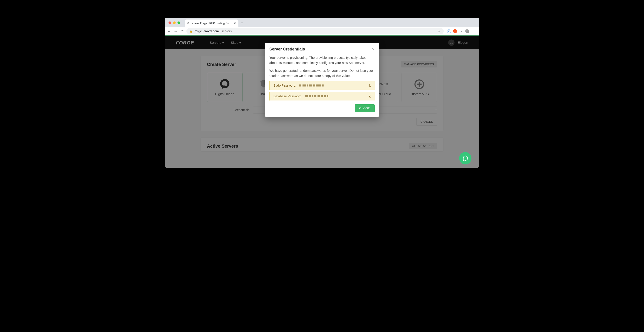  I want to click on modal-close-icon: ×, so click(374, 49).